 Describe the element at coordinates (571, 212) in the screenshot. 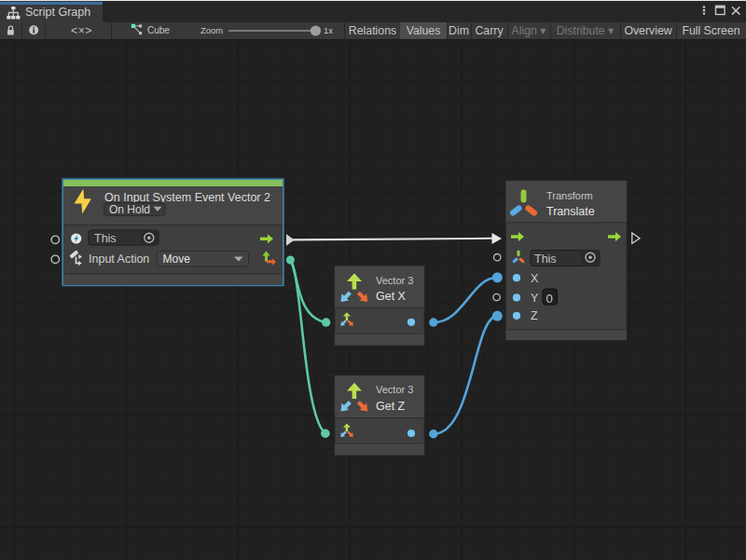

I see `svg-text: Translate` at that location.